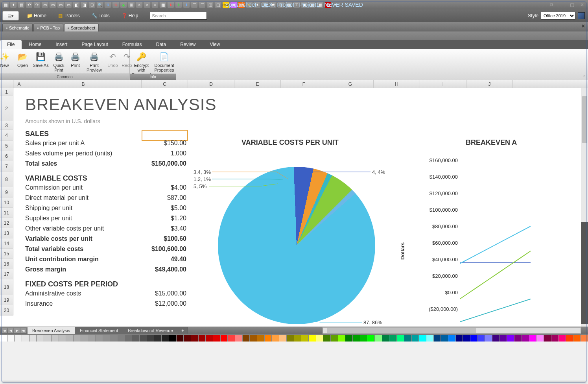 This screenshot has height=384, width=588. I want to click on doc-tab: ▫Spreadsheet, so click(81, 28).